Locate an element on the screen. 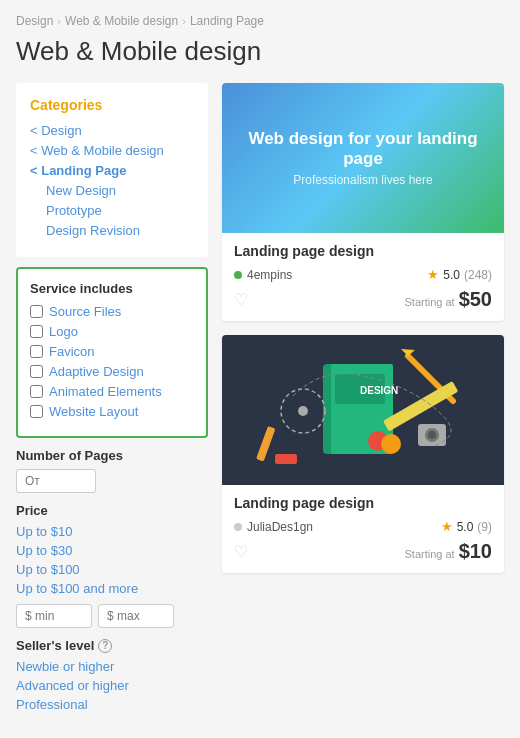 The height and width of the screenshot is (738, 520). price-value-2: $10 is located at coordinates (476, 552).